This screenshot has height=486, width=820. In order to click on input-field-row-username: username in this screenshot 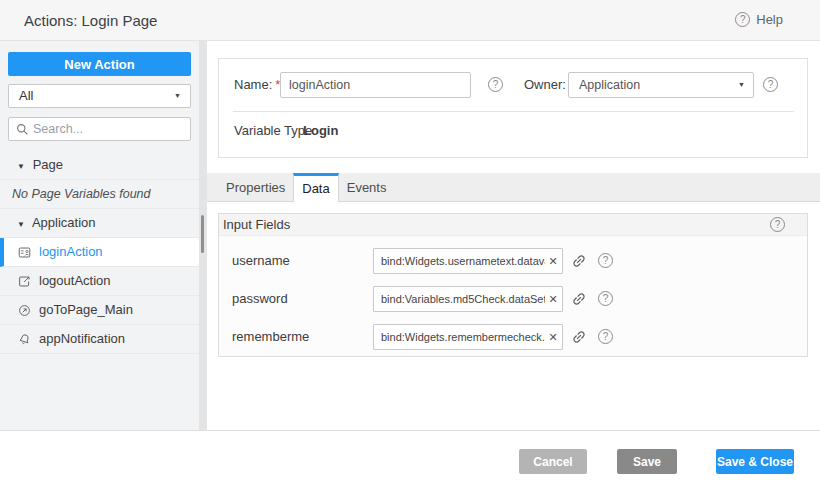, I will do `click(513, 261)`.